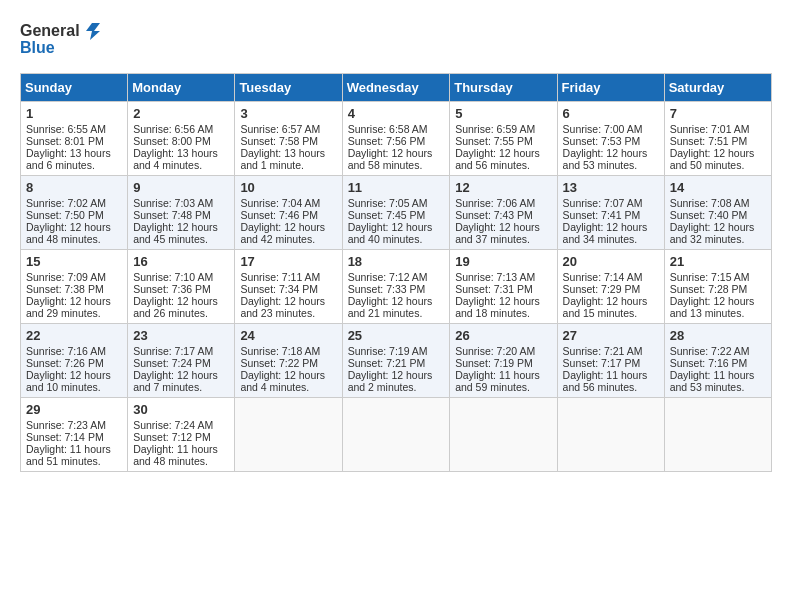 The image size is (792, 612). Describe the element at coordinates (396, 435) in the screenshot. I see `calendar-week-row: 29Sunrise: 7:23 AMSunset: 7:14 PMDayligh…` at that location.